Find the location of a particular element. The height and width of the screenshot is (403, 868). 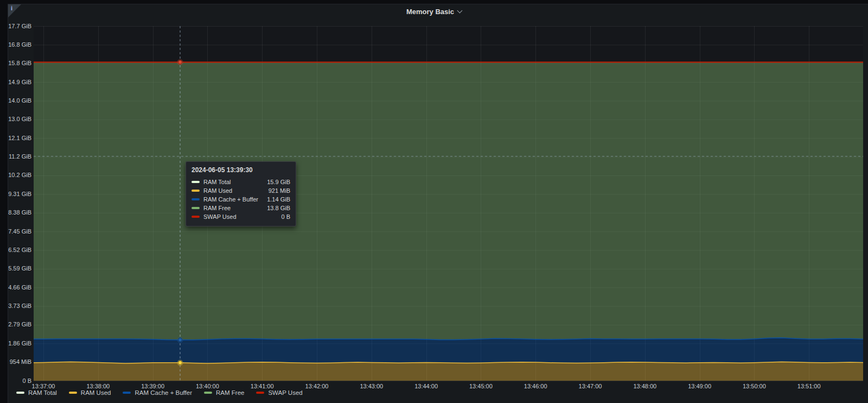

tooltip-series-value: 921 MiB is located at coordinates (279, 191).